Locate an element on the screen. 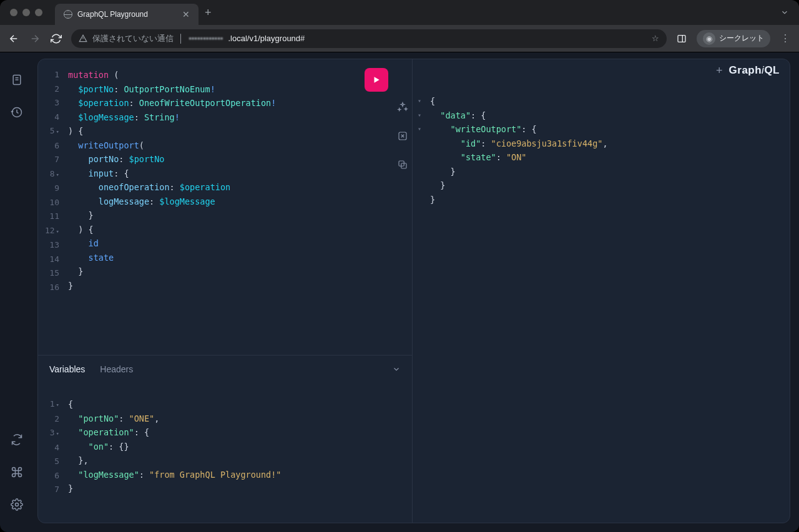  query-gutter: 12345▾678▾9101112▾13141516 is located at coordinates (51, 207).